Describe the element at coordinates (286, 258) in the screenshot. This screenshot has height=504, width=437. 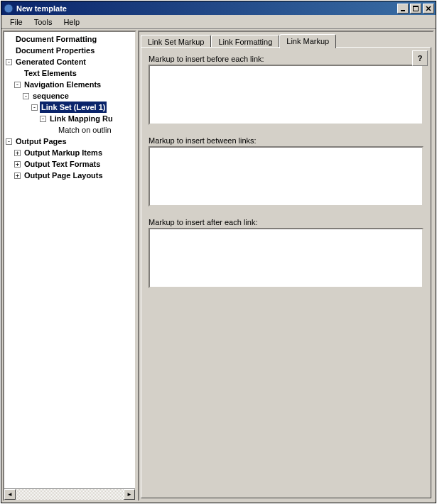
I see `after-link-textarea` at that location.